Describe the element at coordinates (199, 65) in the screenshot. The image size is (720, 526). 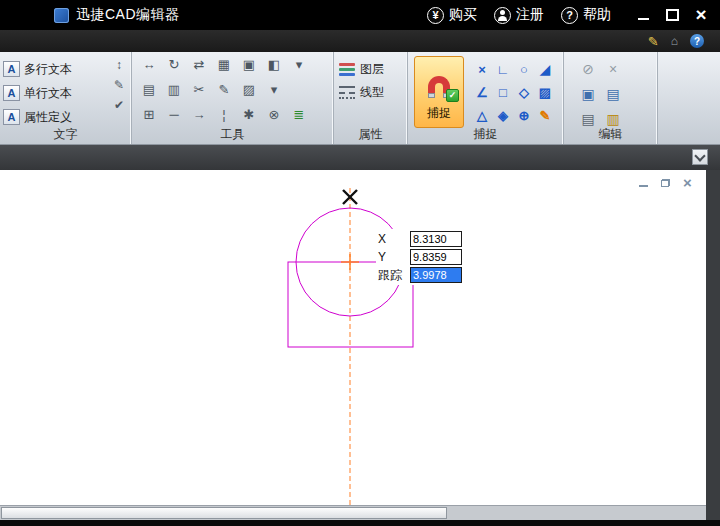
I see `mirror-tool-icon: ⇄` at that location.